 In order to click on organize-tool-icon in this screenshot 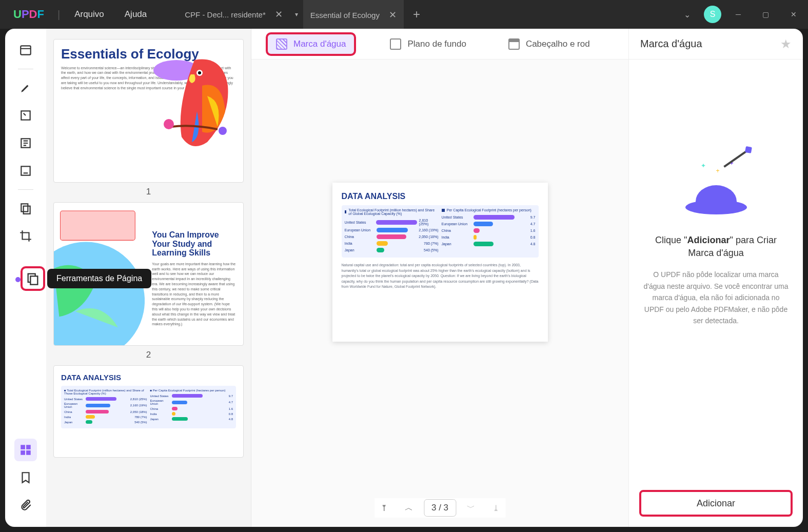, I will do `click(26, 208)`.